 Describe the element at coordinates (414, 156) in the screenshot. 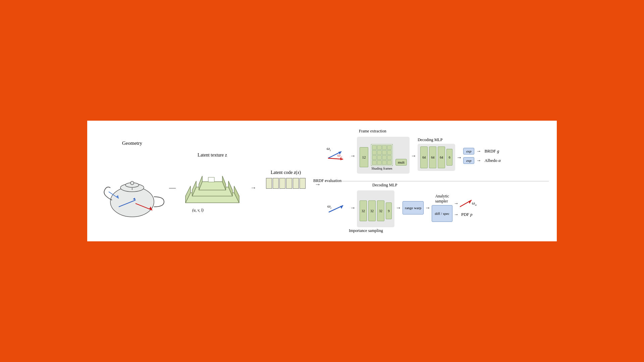

I see `arrow-panel-to-decoding: →` at that location.